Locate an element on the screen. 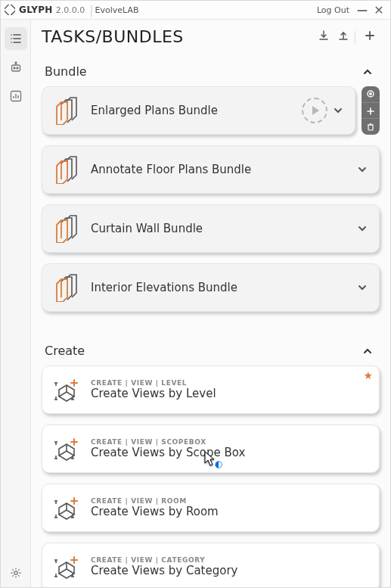  titlebar: GLYPH 2.0.0.0 | EvolveLAB Log Out — ✕ is located at coordinates (195, 11).